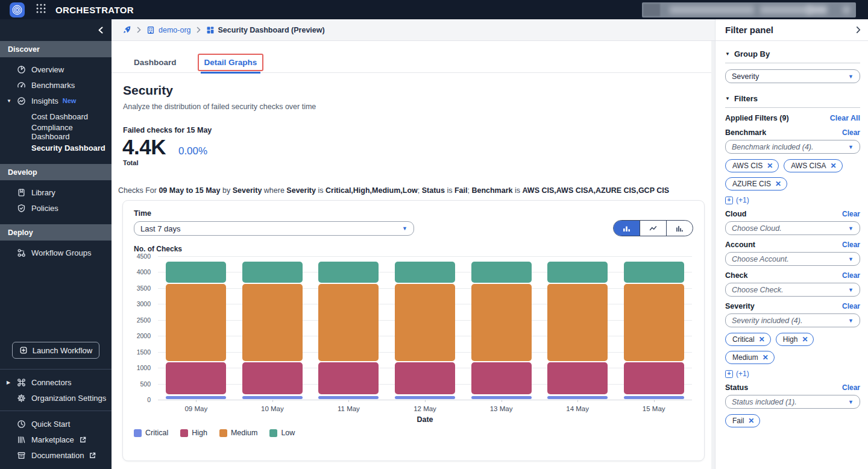  Describe the element at coordinates (577, 272) in the screenshot. I see `bar-segment-low-14-may` at that location.